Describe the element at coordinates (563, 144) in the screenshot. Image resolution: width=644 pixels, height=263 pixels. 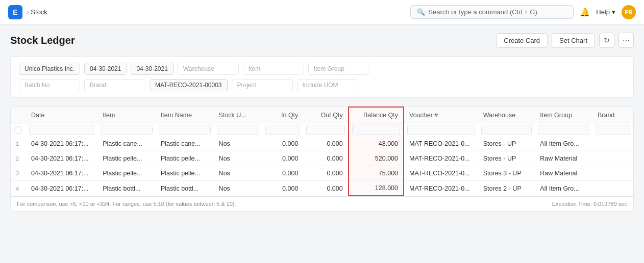
I see `cell-item-group: All Item Gro...` at that location.